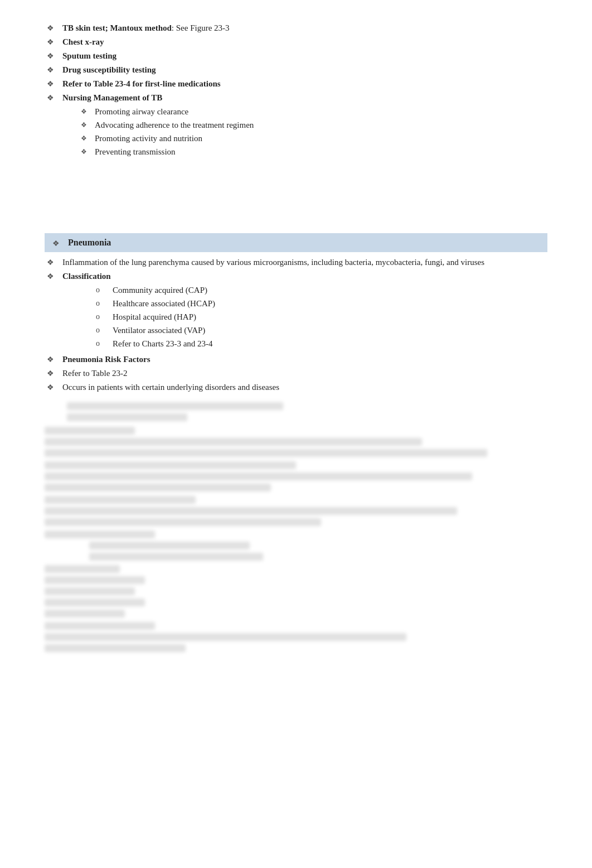 The image size is (592, 868). Describe the element at coordinates (296, 374) in the screenshot. I see `refer-table-23-2-item: ❖ Refer to Table 23-2` at that location.